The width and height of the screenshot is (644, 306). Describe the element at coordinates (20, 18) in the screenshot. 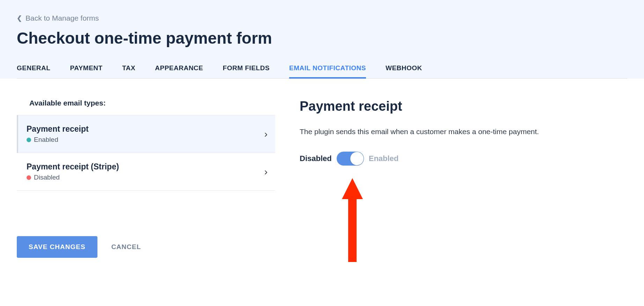

I see `chevron-left-icon: ❮` at that location.